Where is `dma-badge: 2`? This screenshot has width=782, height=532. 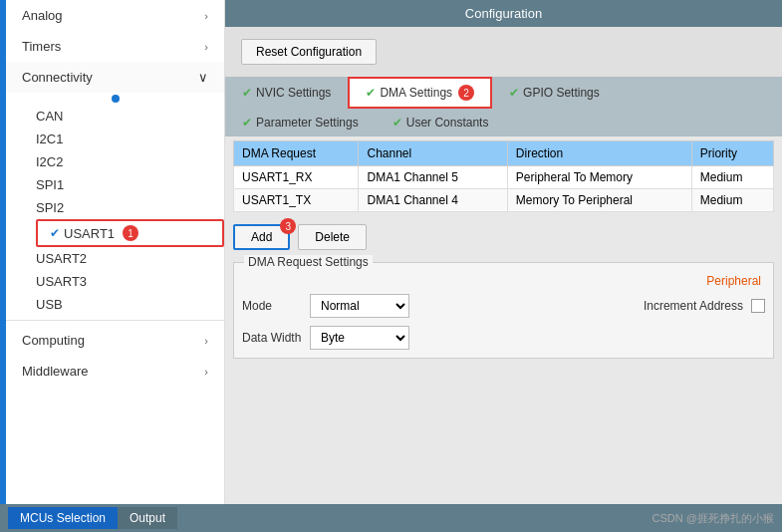
dma-badge: 2 is located at coordinates (466, 93).